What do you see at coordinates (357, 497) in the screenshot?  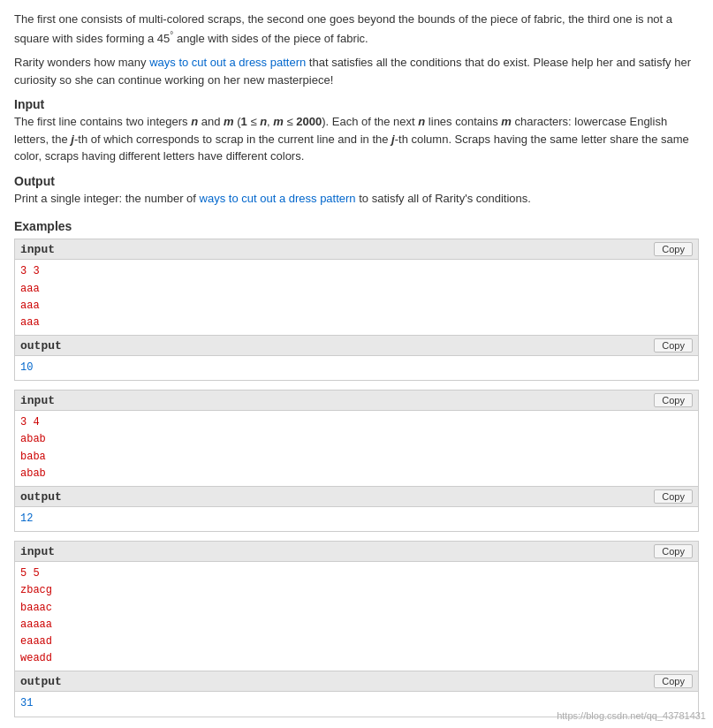 I see `example-2-output-header: output Copy` at bounding box center [357, 497].